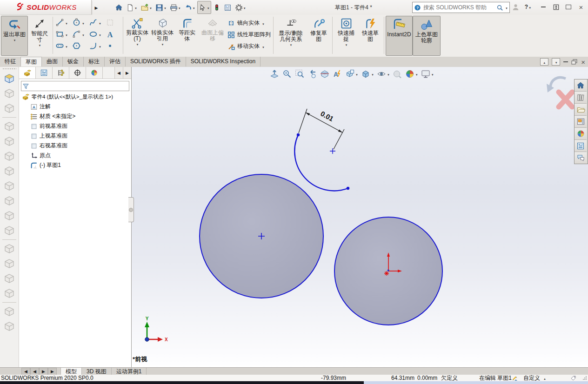 The image size is (588, 384). Describe the element at coordinates (175, 7) in the screenshot. I see `print-button` at that location.